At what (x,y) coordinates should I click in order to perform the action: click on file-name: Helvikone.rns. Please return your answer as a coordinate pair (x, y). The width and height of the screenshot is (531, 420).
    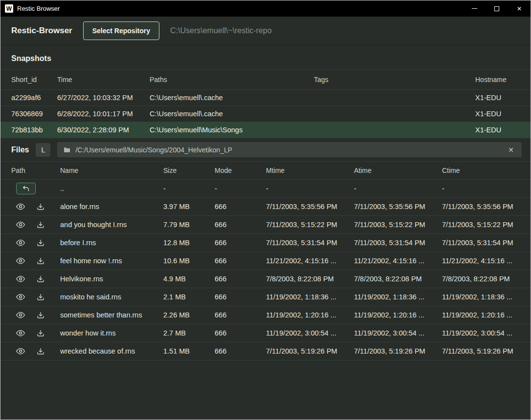
    Looking at the image, I should click on (111, 279).